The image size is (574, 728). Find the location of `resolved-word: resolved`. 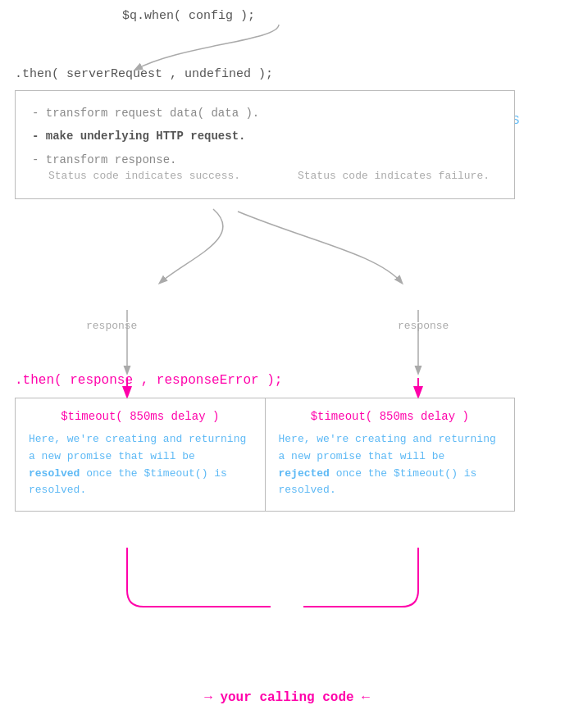

resolved-word: resolved is located at coordinates (54, 474).